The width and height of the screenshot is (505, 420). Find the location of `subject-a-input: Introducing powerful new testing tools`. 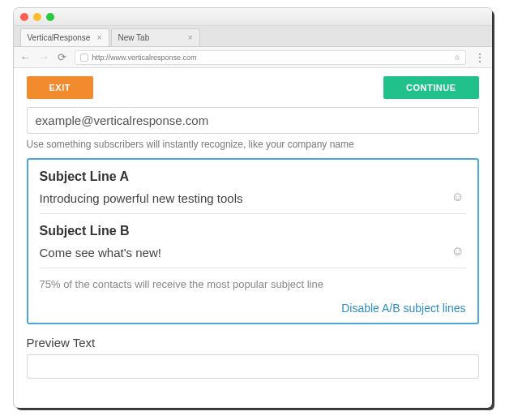

subject-a-input: Introducing powerful new testing tools is located at coordinates (141, 198).